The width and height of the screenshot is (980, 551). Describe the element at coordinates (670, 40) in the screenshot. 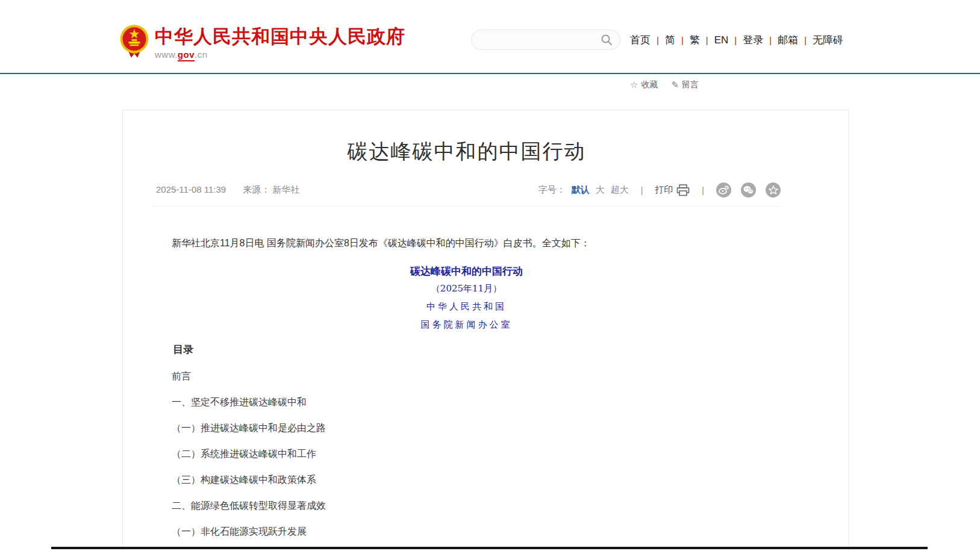

I see `nav-simplified: 简` at that location.